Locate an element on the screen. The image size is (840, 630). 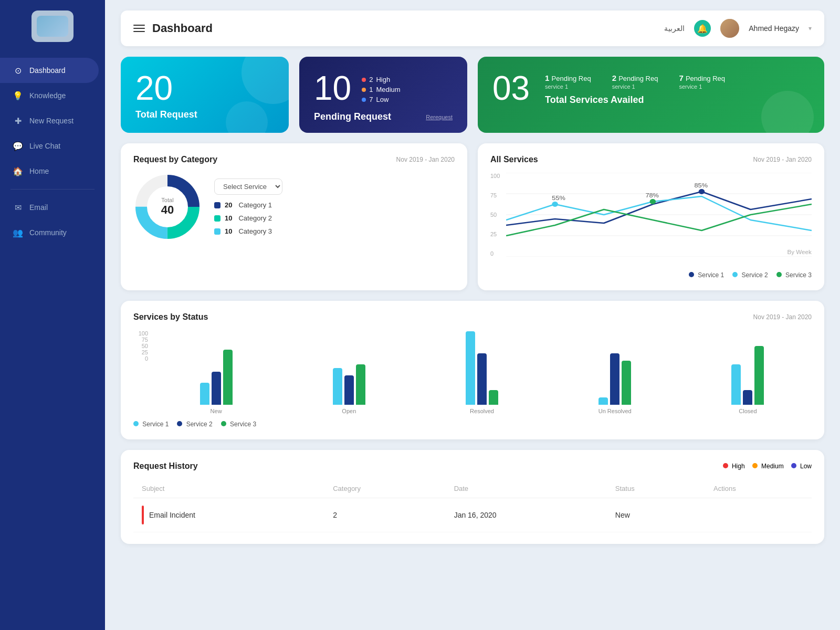
legend-dot-s2 is located at coordinates (180, 424).